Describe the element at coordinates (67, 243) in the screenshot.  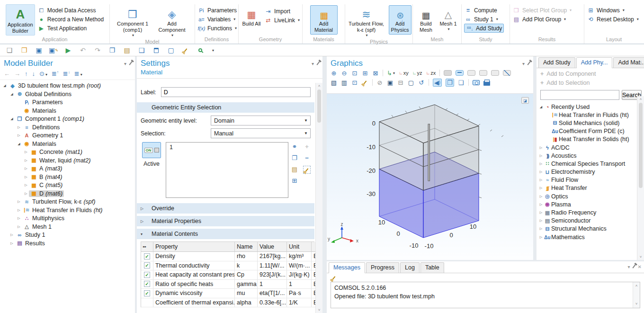
I see `tree-item: ▷ ▤ Results` at that location.